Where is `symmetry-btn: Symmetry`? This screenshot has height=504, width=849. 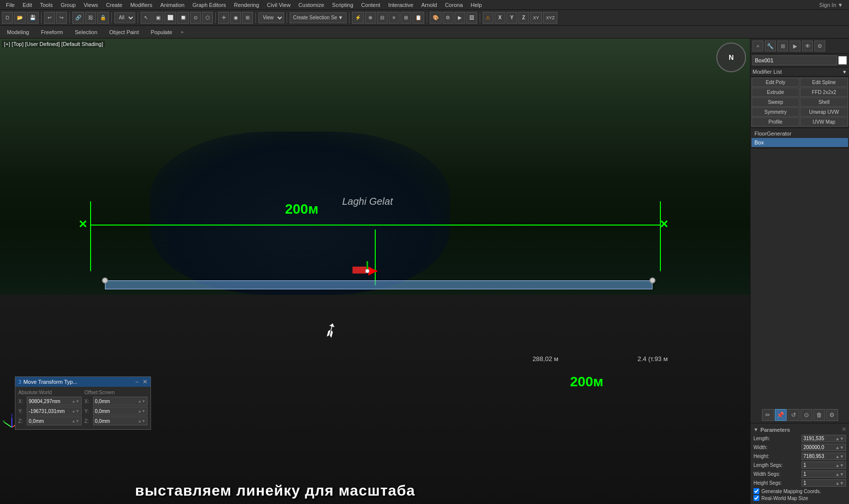 symmetry-btn: Symmetry is located at coordinates (775, 112).